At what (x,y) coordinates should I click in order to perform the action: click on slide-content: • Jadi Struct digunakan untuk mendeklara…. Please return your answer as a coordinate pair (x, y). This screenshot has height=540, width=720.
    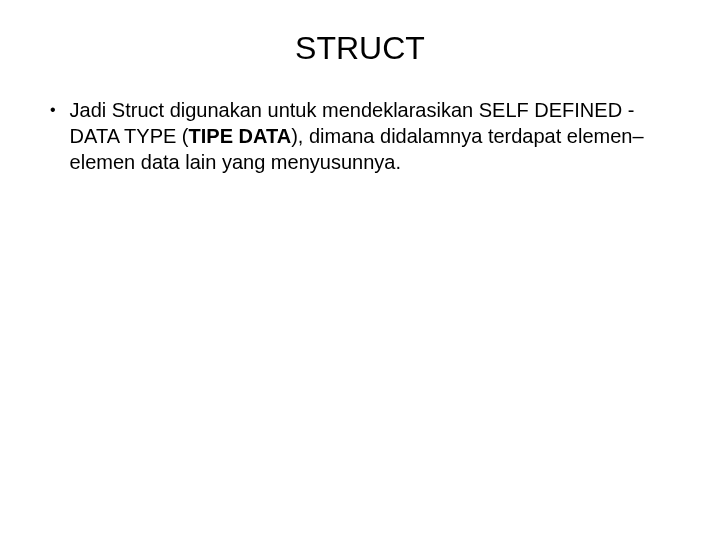
    Looking at the image, I should click on (360, 136).